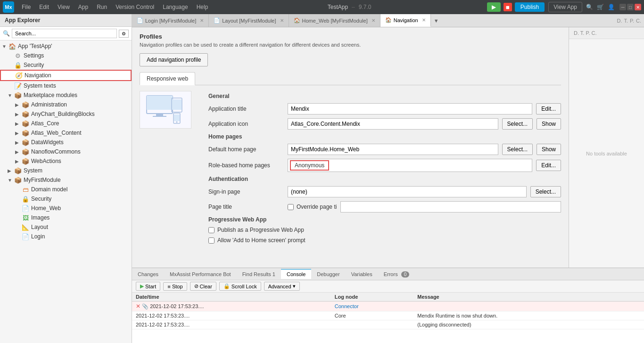  What do you see at coordinates (407, 192) in the screenshot?
I see `signin-input` at bounding box center [407, 192].